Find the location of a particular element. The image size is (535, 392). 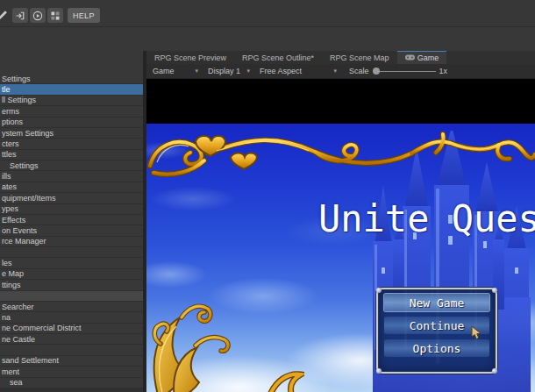

list-item: on Events is located at coordinates (72, 231).